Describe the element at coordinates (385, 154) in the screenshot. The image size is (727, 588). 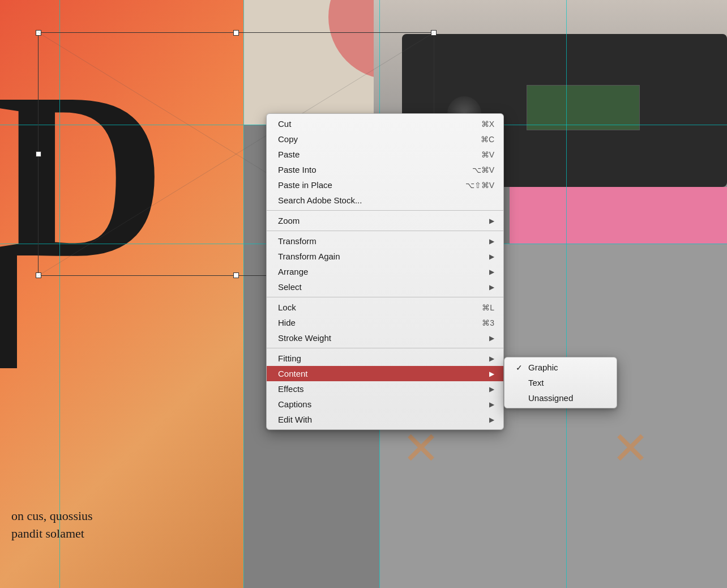
I see `menu-item-paste: Paste ⌘V` at that location.